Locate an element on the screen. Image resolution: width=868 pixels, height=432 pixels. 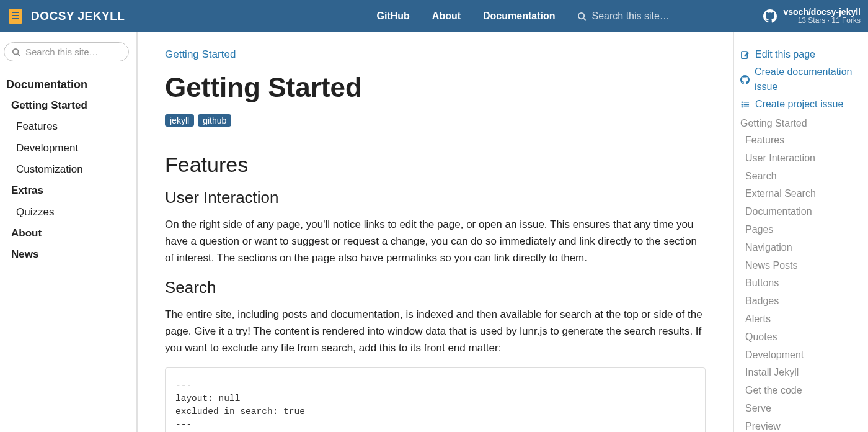
toc-item-external-search: External Search is located at coordinates (798, 194).